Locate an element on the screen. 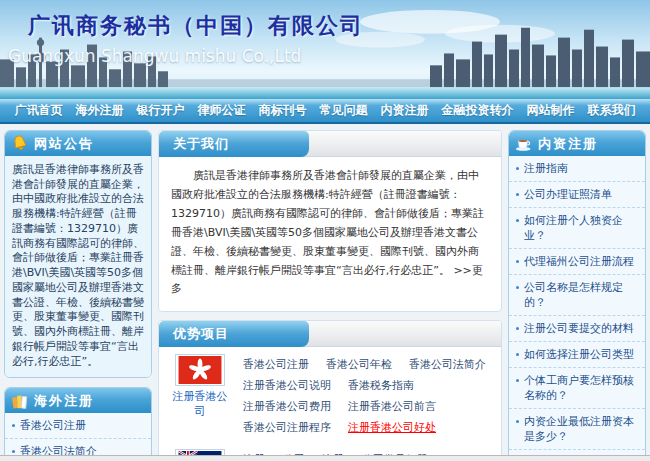 The width and height of the screenshot is (650, 461). overseas-item: 香港公司注册 is located at coordinates (78, 426).